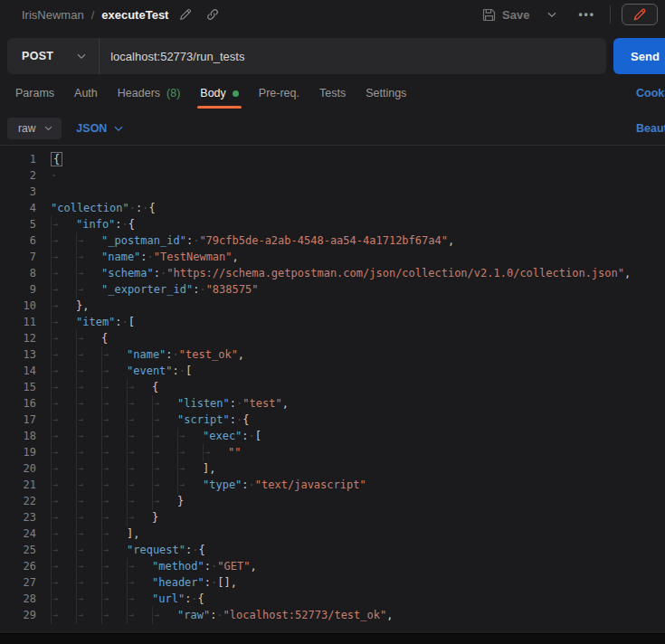  What do you see at coordinates (223, 485) in the screenshot?
I see `json-key: "type"` at bounding box center [223, 485].